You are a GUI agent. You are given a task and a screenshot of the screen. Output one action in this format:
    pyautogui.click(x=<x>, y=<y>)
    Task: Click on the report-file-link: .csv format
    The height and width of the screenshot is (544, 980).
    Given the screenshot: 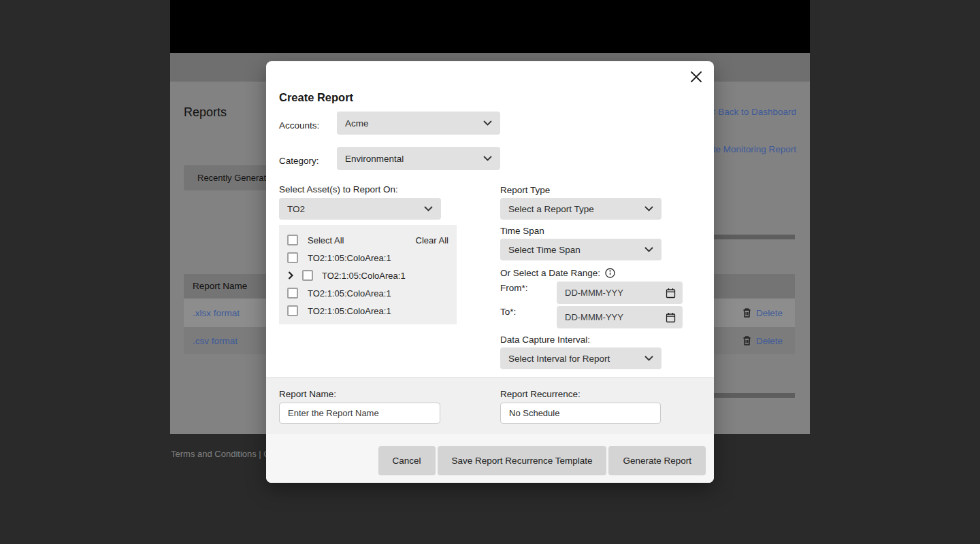 What is the action you would take?
    pyautogui.click(x=215, y=341)
    